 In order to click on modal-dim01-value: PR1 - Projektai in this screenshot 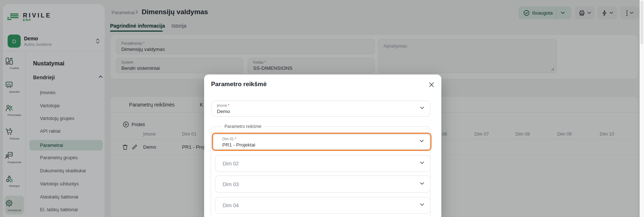, I will do `click(326, 145)`.